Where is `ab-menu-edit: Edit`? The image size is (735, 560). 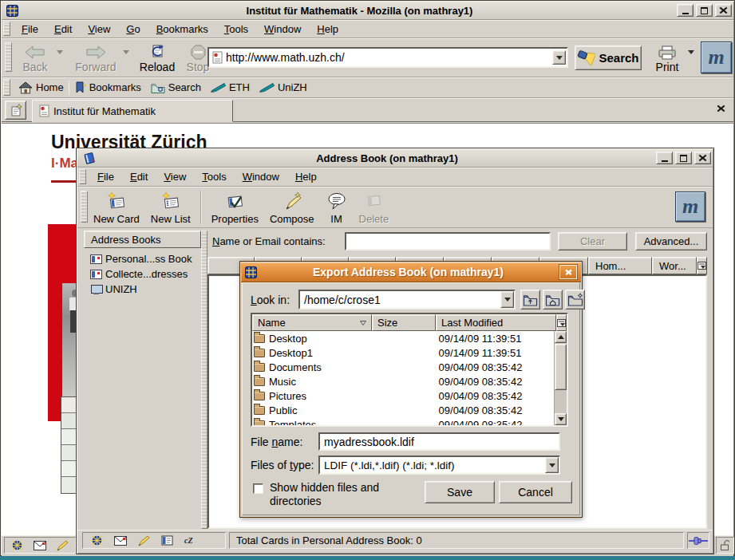 ab-menu-edit: Edit is located at coordinates (139, 177).